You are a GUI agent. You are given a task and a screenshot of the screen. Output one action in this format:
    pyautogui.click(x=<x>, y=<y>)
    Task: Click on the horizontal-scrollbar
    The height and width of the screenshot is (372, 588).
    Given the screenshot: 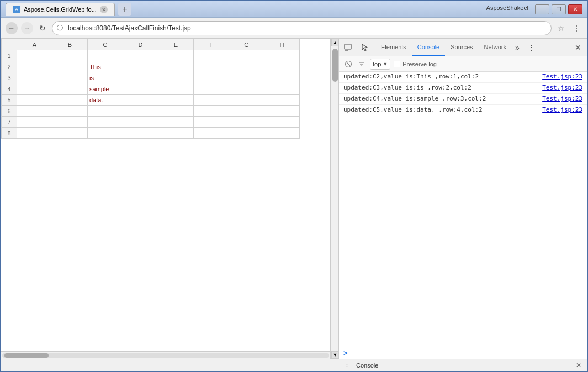 What is the action you would take?
    pyautogui.click(x=166, y=355)
    